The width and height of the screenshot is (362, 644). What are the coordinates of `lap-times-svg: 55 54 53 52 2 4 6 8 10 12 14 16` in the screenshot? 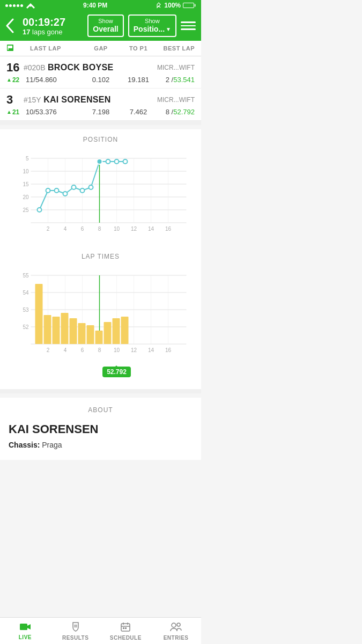 It's located at (101, 313).